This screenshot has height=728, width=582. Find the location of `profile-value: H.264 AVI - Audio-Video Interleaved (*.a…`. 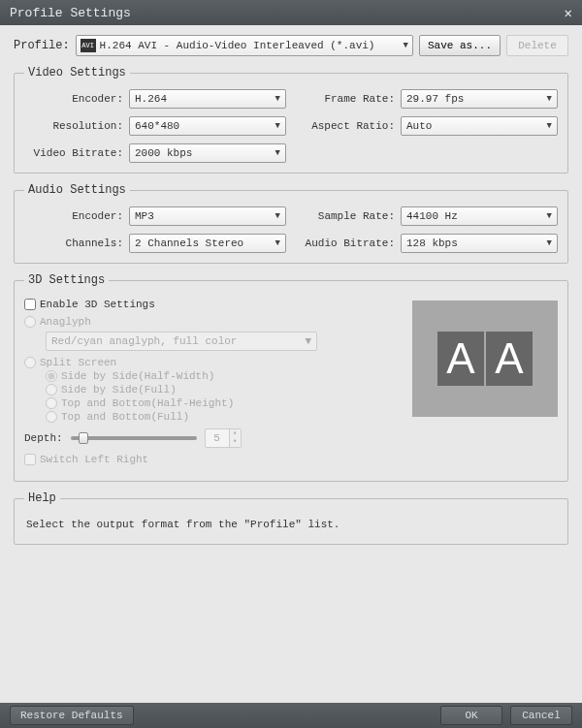

profile-value: H.264 AVI - Audio-Video Interleaved (*.a… is located at coordinates (250, 46).